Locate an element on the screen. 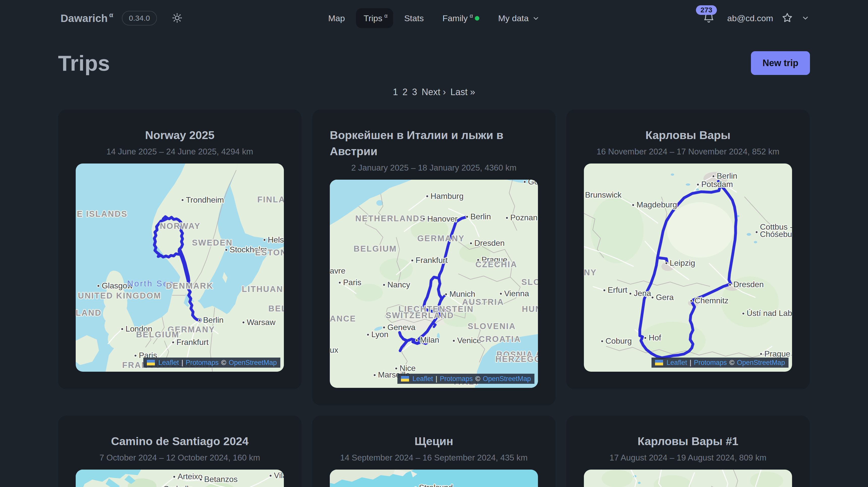  svg-text: Betanzos is located at coordinates (221, 479).